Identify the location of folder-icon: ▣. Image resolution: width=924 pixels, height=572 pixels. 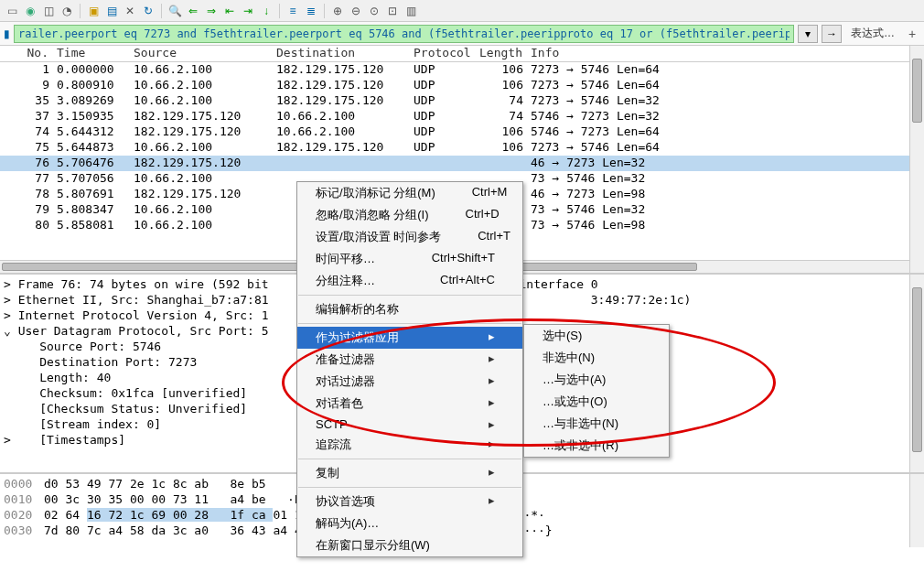
(93, 11).